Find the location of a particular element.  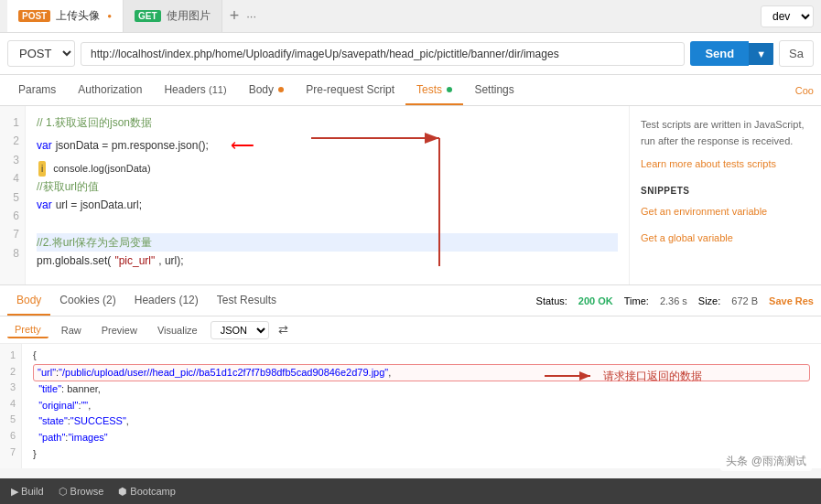

tab-headers-label: Headers is located at coordinates (185, 90).